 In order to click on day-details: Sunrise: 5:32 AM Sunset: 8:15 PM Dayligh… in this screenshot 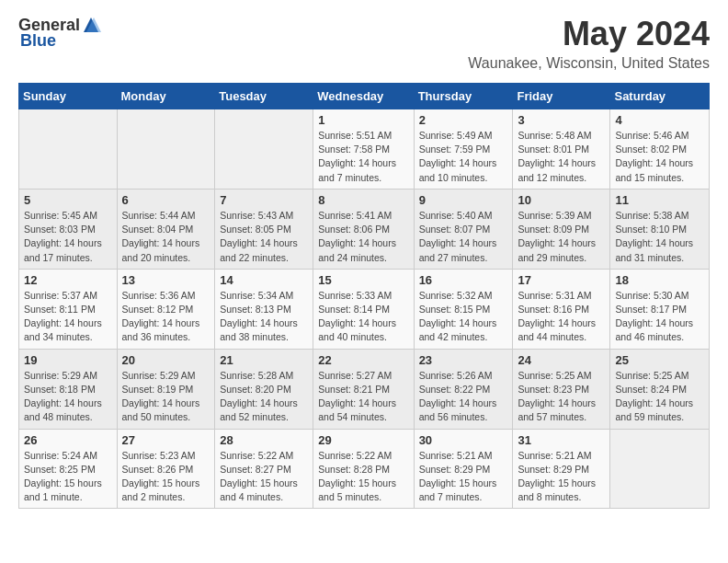, I will do `click(463, 316)`.